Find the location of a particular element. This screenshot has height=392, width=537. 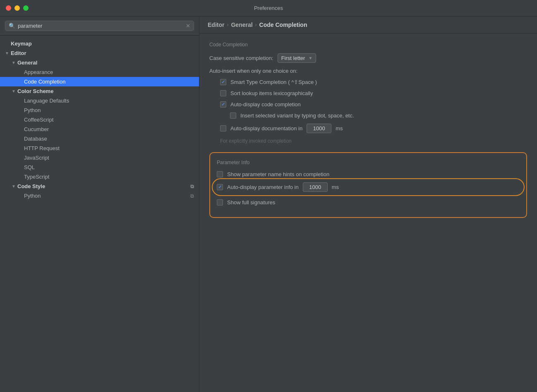

insert-selected-label: Insert selected variant by typing dot, s… is located at coordinates (297, 116).